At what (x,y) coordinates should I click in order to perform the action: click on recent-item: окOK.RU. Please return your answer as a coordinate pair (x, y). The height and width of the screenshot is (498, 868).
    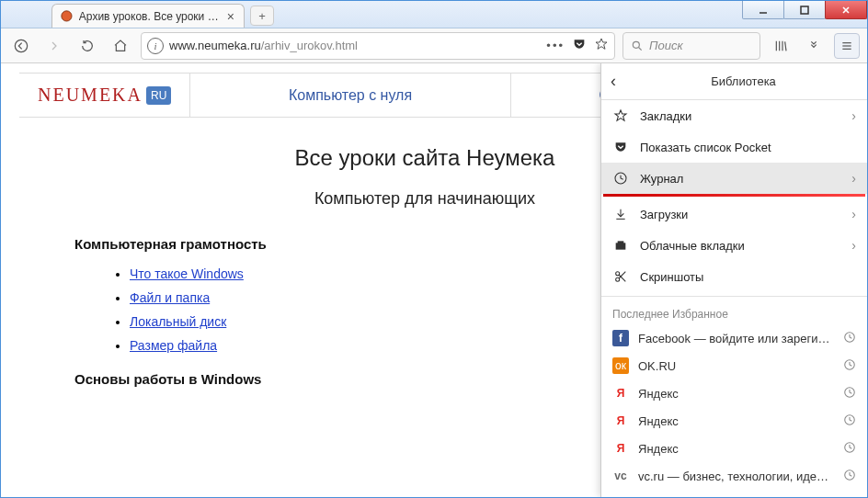
    Looking at the image, I should click on (734, 366).